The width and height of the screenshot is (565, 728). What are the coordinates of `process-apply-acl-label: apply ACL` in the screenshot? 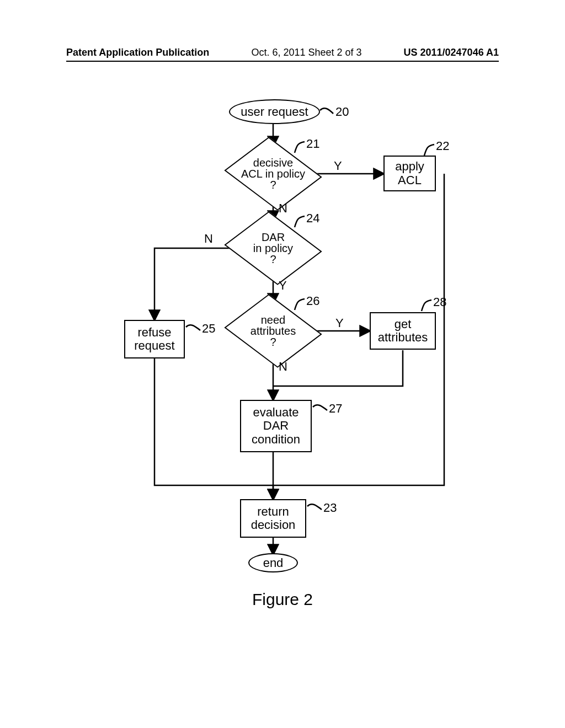 It's located at (409, 173).